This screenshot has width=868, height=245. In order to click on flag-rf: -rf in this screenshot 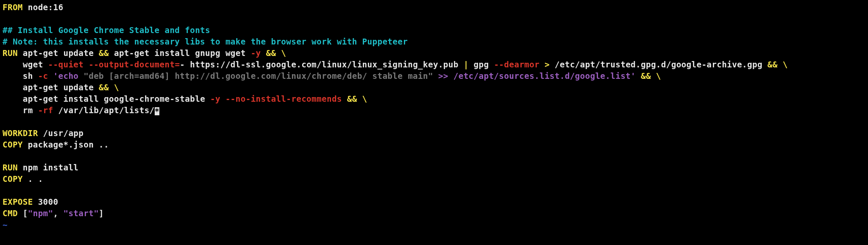, I will do `click(46, 110)`.